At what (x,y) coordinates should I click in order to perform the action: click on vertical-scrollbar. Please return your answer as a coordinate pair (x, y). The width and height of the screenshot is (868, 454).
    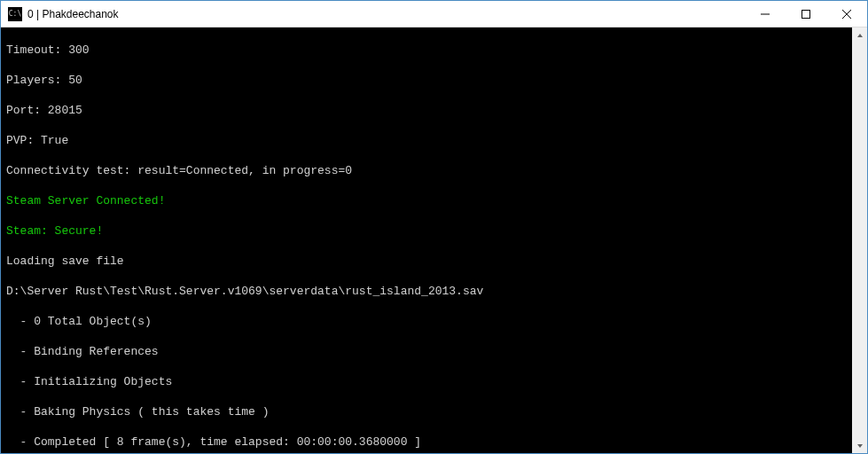
    Looking at the image, I should click on (860, 240).